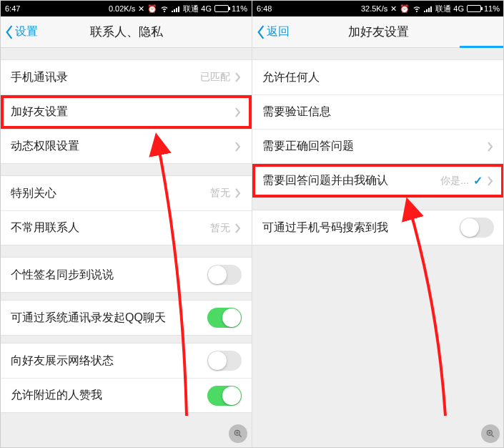  Describe the element at coordinates (378, 77) in the screenshot. I see `row-label: 允许任何人` at that location.